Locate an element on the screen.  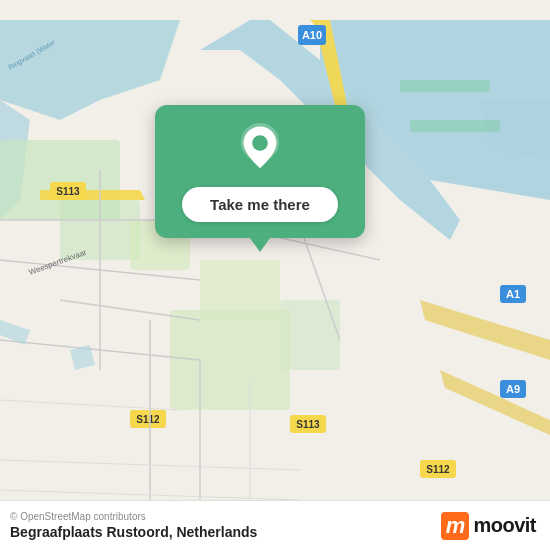
popup-card: Take me there is located at coordinates (260, 172).